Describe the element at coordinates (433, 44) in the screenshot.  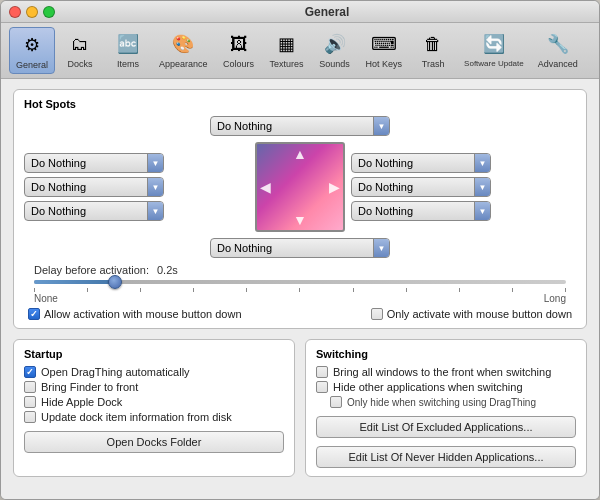
I see `trash-icon: 🗑` at that location.